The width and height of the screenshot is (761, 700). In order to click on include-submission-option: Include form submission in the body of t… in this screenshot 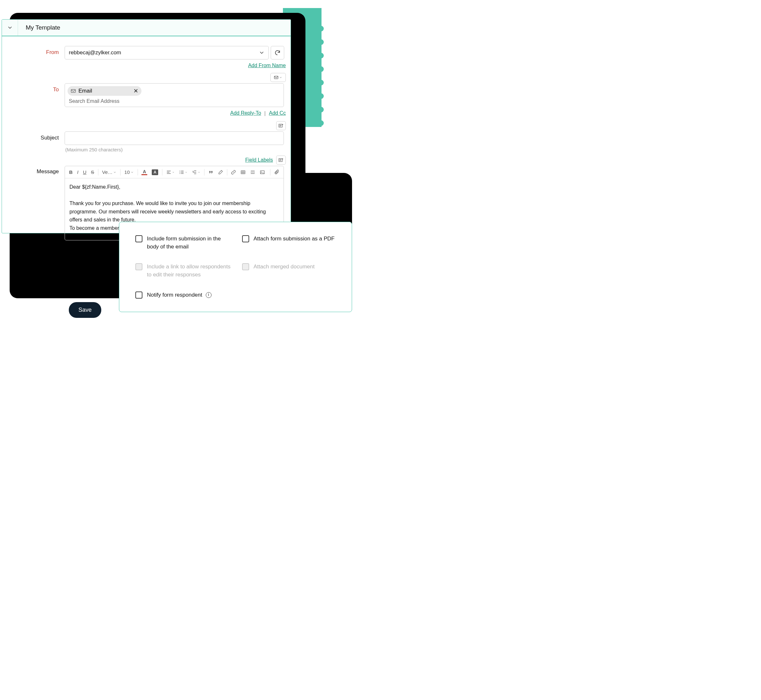, I will do `click(184, 243)`.